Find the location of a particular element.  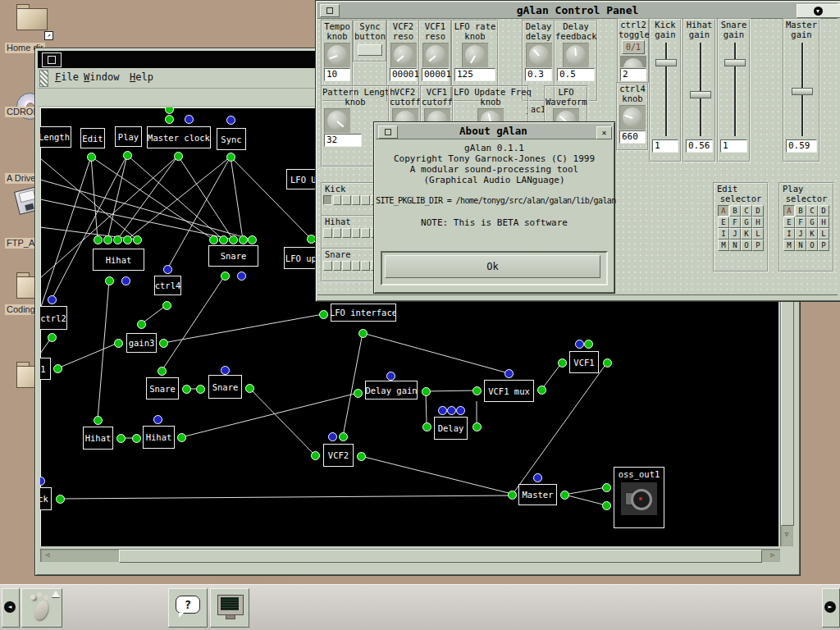

graph-node: Hihat is located at coordinates (98, 438).